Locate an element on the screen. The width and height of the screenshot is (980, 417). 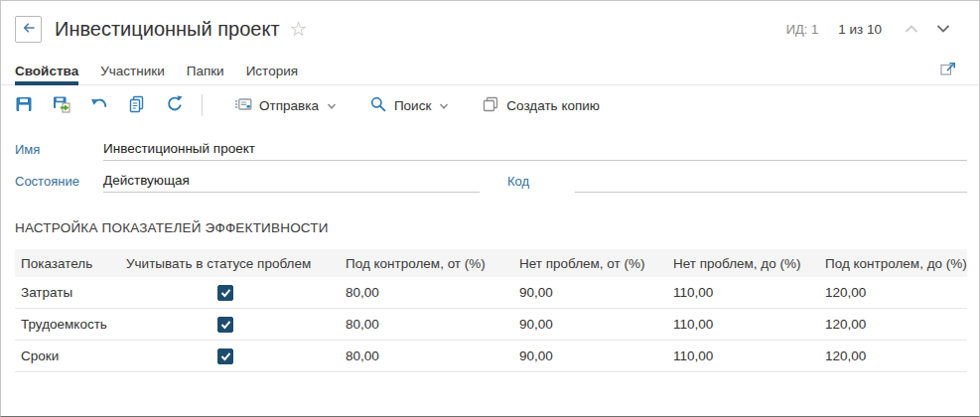
state-field-label: Состояние is located at coordinates (48, 181).